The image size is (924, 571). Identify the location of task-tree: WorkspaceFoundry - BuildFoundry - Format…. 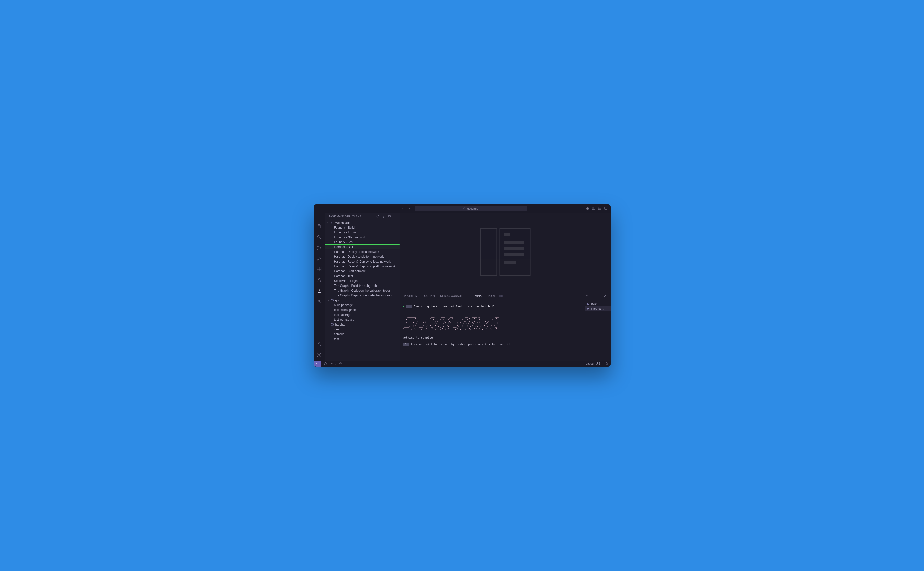
(363, 291).